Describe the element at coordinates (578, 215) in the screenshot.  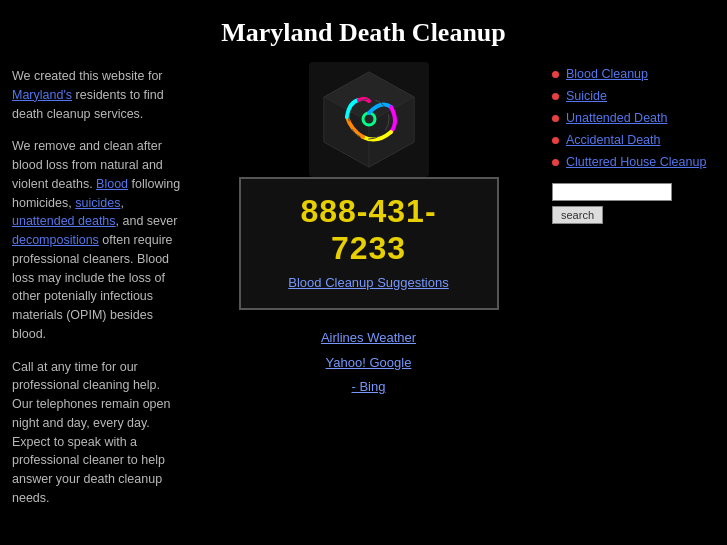
I see `search-button: search` at that location.